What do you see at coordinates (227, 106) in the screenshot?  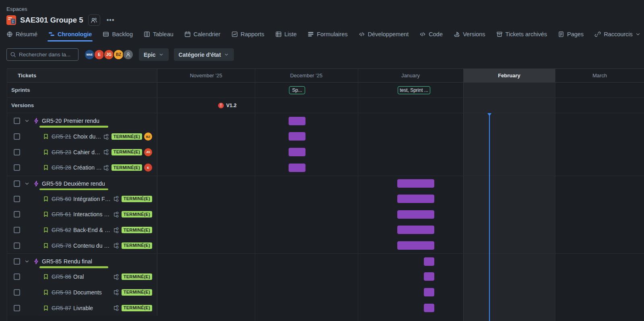 I see `version-marker: ! V1.2` at bounding box center [227, 106].